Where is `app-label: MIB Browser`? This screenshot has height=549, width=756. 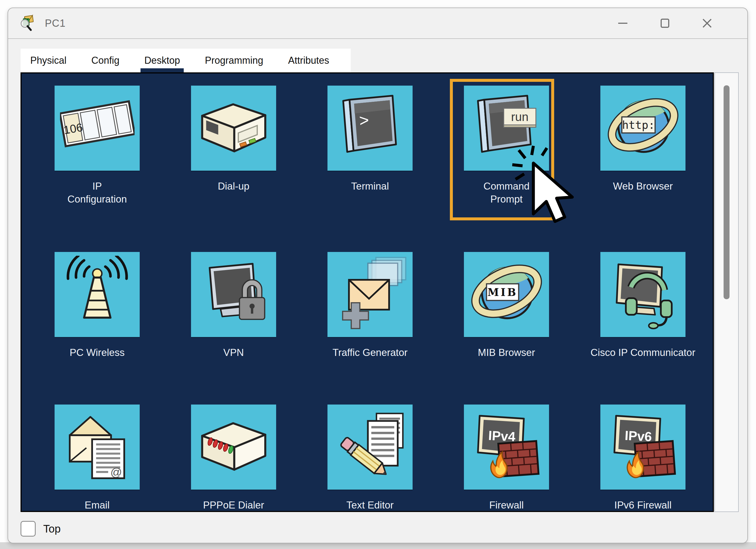
app-label: MIB Browser is located at coordinates (507, 352).